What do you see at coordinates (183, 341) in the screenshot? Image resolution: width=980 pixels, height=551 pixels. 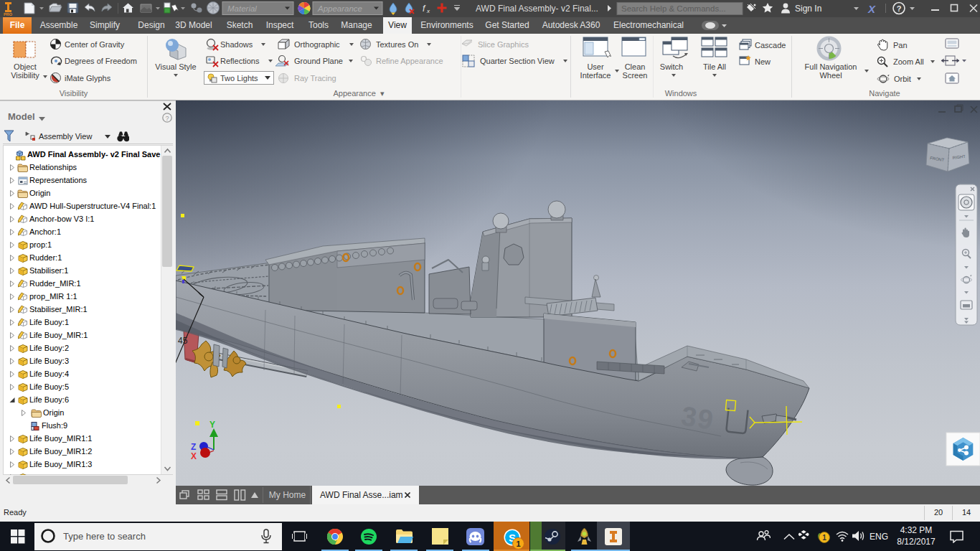 I see `svg-text: 45` at bounding box center [183, 341].